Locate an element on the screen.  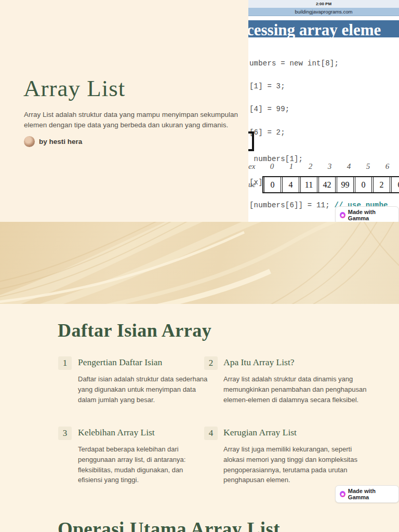
array-index-row: ex 0 1 2 3 4 5 6 7 is located at coordinates (324, 166).